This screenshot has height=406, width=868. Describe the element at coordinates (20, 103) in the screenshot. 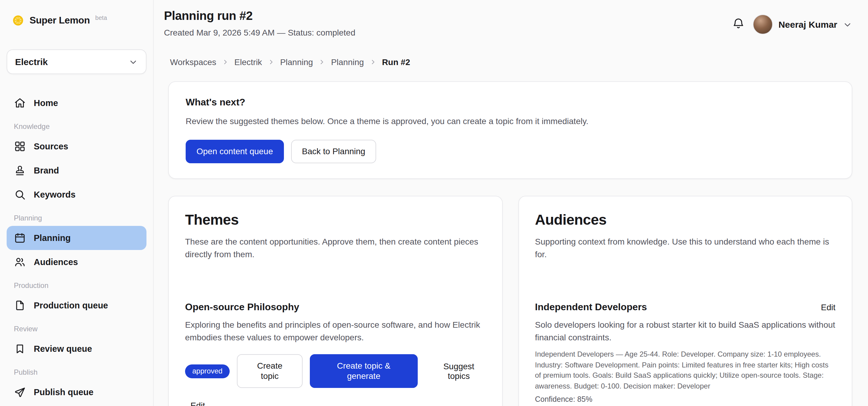

I see `home-icon` at that location.